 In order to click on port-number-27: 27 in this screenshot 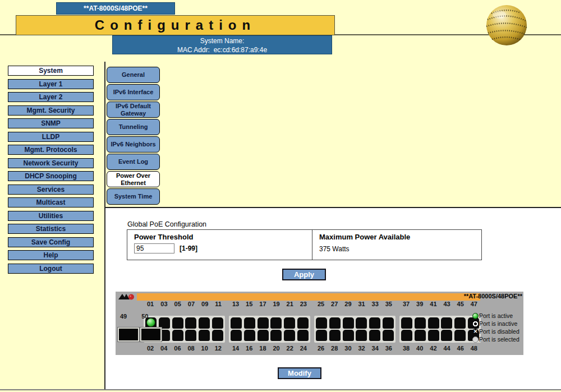, I will do `click(334, 304)`.